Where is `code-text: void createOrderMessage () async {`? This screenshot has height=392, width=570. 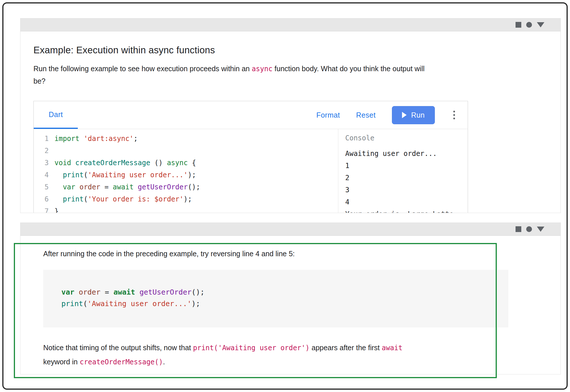 code-text: void createOrderMessage () async { is located at coordinates (125, 163).